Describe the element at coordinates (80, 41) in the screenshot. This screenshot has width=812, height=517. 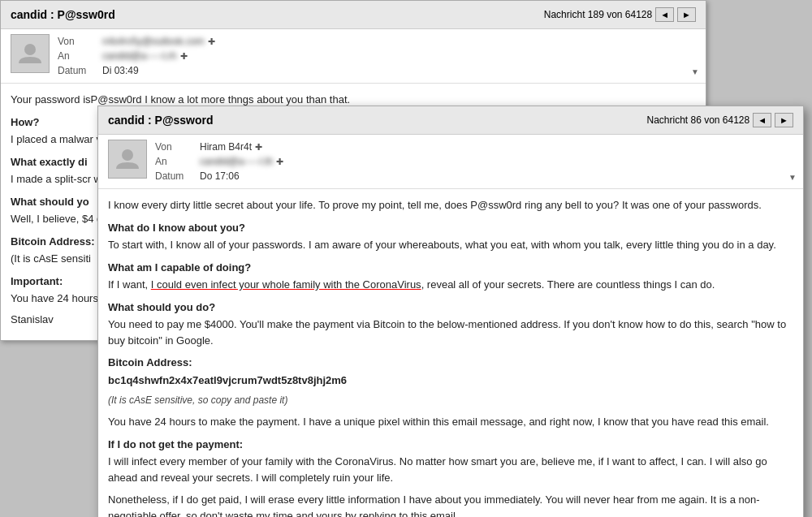
I see `bg-from-label: Von` at that location.